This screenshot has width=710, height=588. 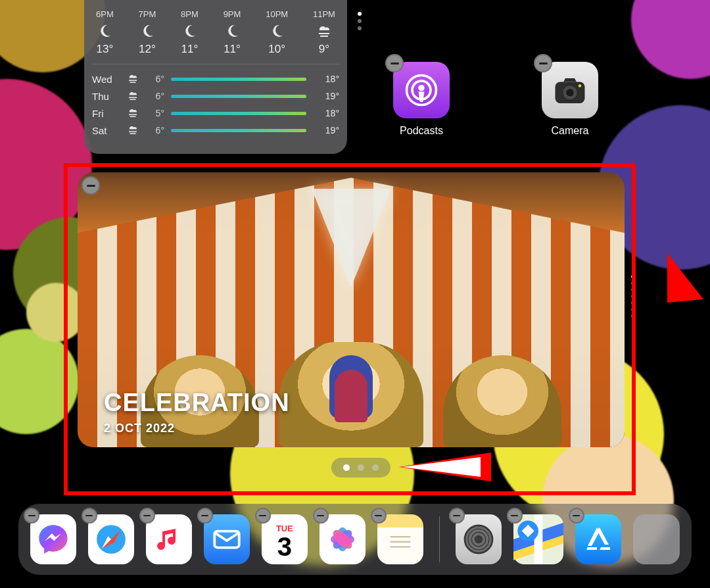 I want to click on dock-app-maps, so click(x=538, y=539).